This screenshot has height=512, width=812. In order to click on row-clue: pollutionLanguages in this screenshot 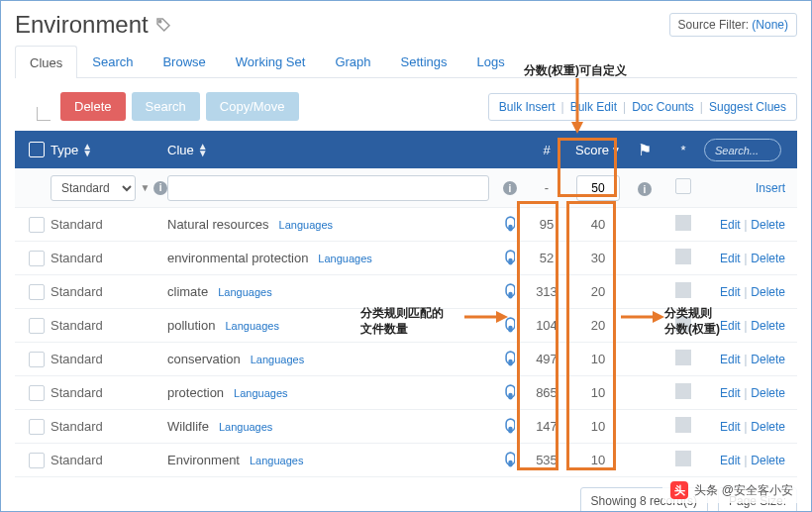, I will do `click(332, 325)`.